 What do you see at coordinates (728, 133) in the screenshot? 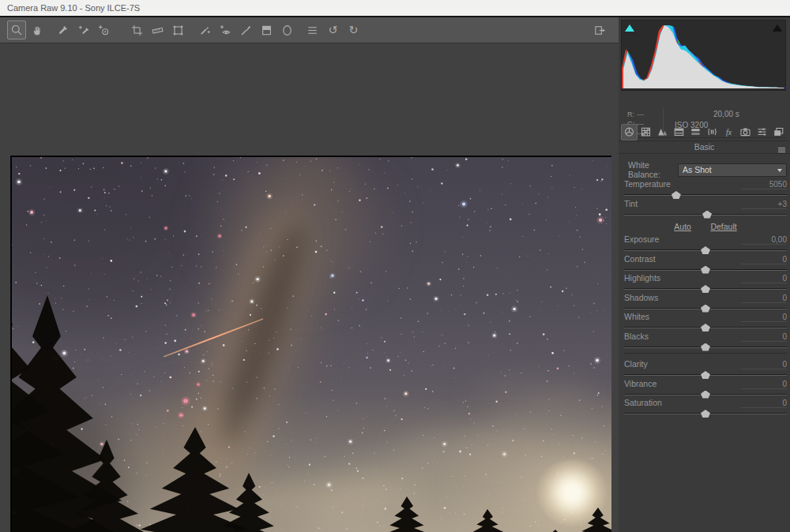
I see `tab-effects: fx` at bounding box center [728, 133].